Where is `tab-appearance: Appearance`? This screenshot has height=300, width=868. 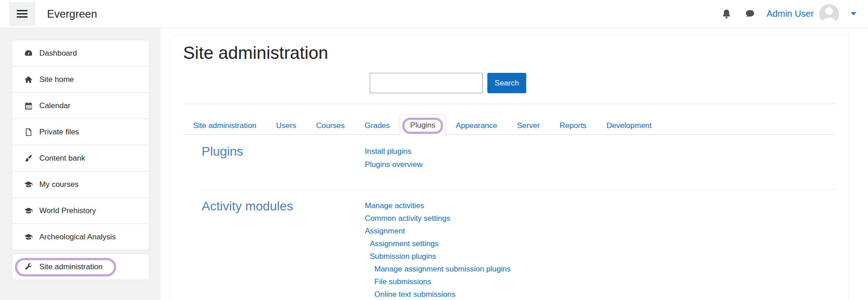
tab-appearance: Appearance is located at coordinates (476, 126).